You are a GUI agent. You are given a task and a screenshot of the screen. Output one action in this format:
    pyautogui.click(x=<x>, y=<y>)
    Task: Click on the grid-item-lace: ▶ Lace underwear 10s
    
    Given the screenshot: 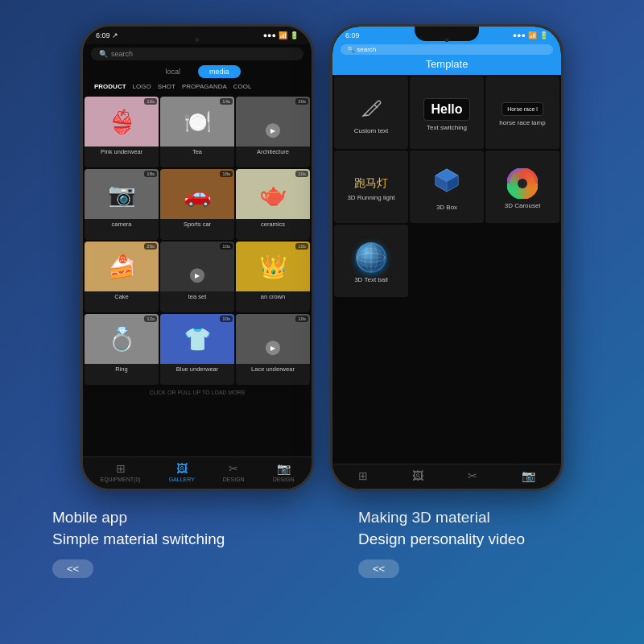 What is the action you would take?
    pyautogui.click(x=273, y=349)
    